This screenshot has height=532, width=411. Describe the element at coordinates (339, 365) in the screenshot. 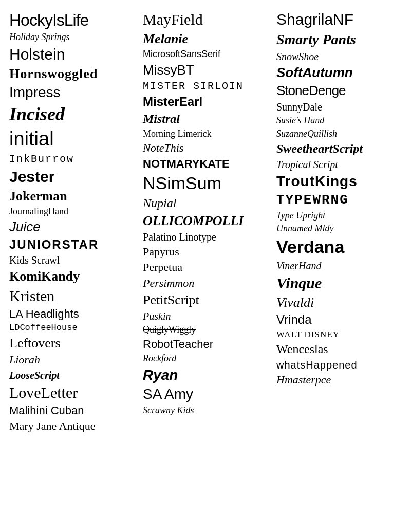

I see `font-item-whatshappened: whatsHappened` at that location.